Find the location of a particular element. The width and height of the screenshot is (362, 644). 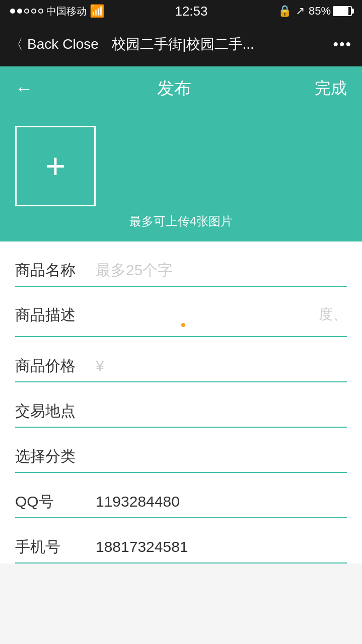

upload-box: + is located at coordinates (55, 166).